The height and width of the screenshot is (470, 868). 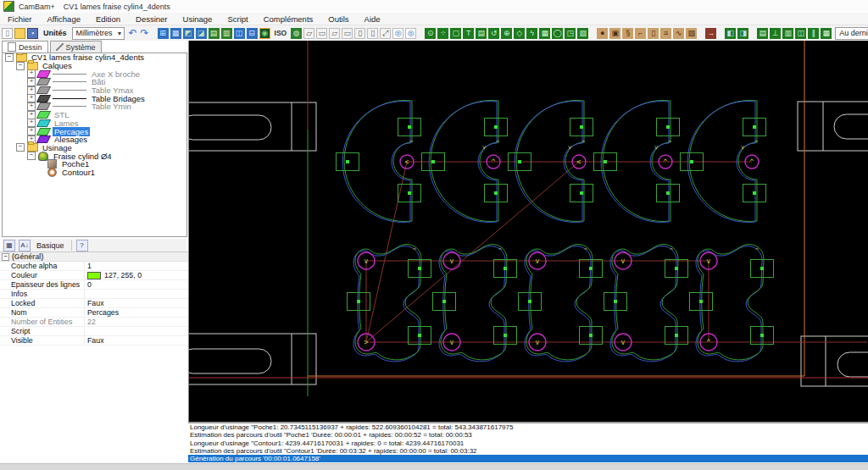 I want to click on align-center-icon: ⊥, so click(x=775, y=34).